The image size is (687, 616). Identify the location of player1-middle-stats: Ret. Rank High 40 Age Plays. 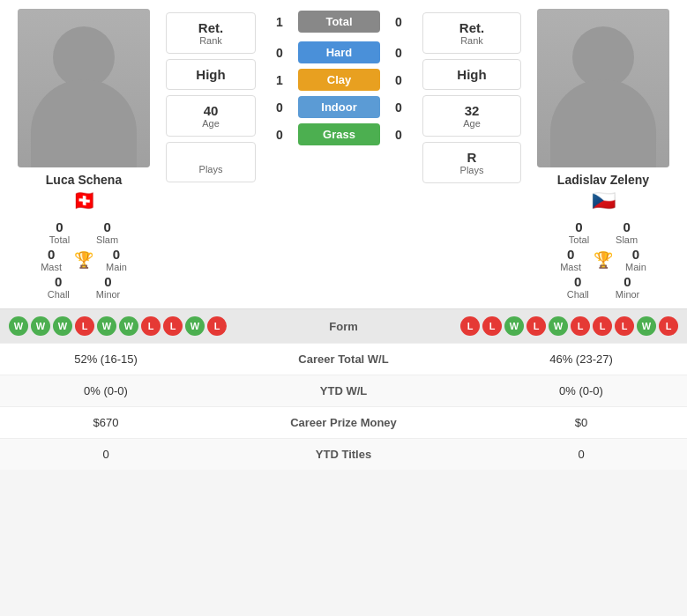
(211, 154).